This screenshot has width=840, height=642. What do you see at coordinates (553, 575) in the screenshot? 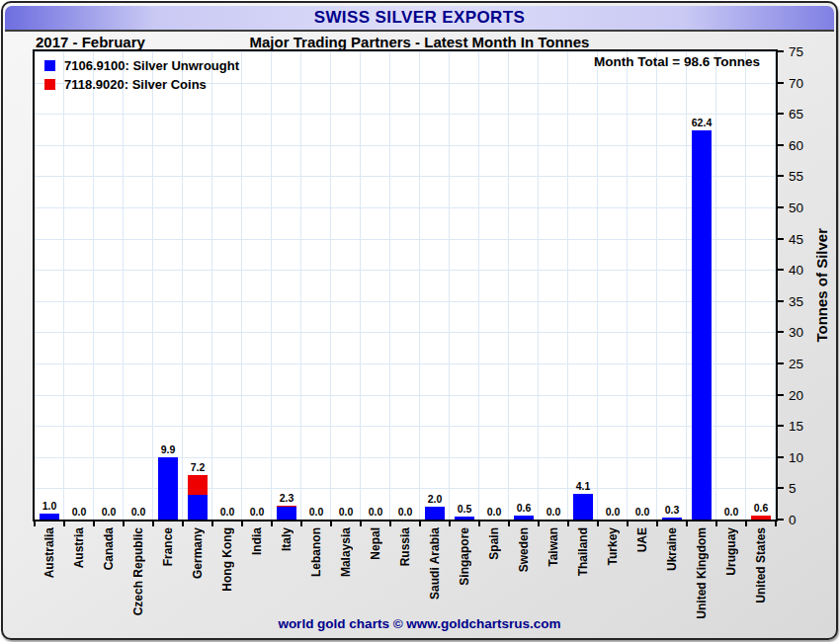
I see `x-axis-label: Taiwan` at bounding box center [553, 575].